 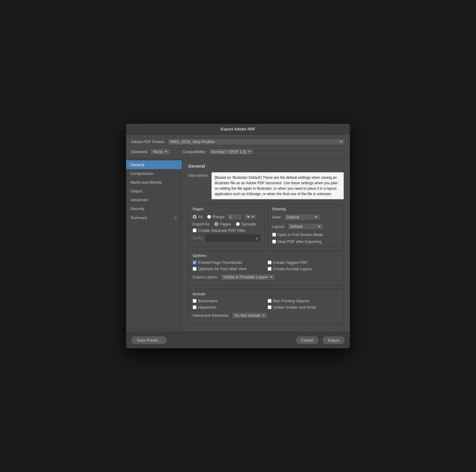 What do you see at coordinates (218, 152) in the screenshot?
I see `compatibility-group: Compatibility: Acrobat 7 (PDF 1.6)` at bounding box center [218, 152].